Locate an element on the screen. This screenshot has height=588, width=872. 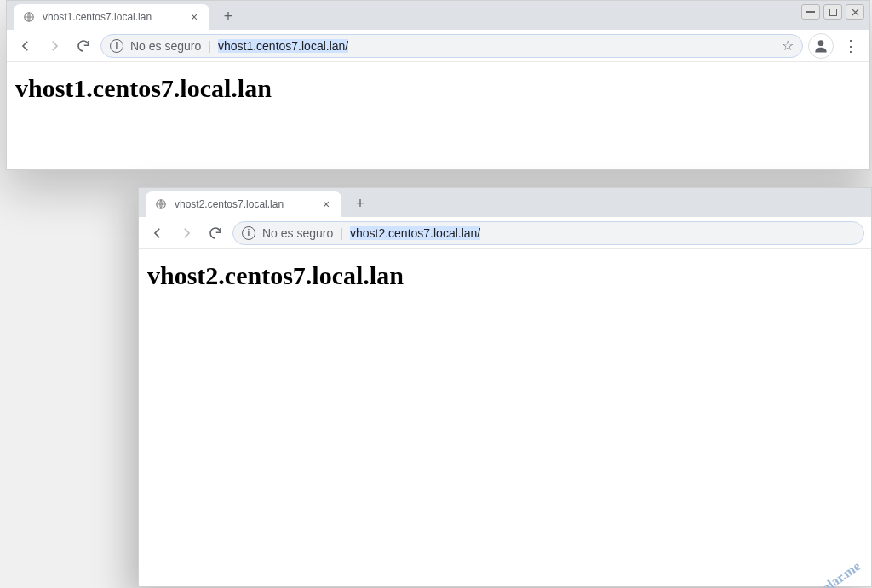
tab-title: vhost2.centos7.local.lan is located at coordinates (244, 204).